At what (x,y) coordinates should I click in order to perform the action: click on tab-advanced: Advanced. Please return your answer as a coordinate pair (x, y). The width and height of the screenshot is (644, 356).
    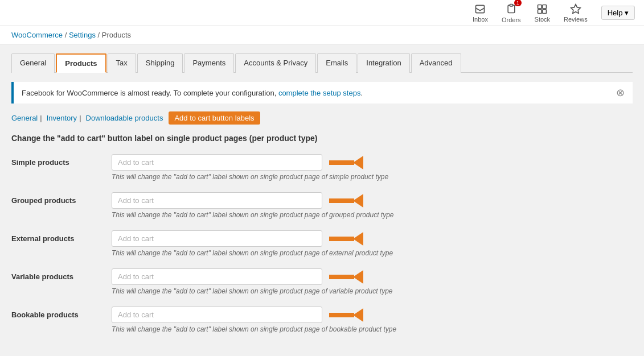
    Looking at the image, I should click on (436, 63).